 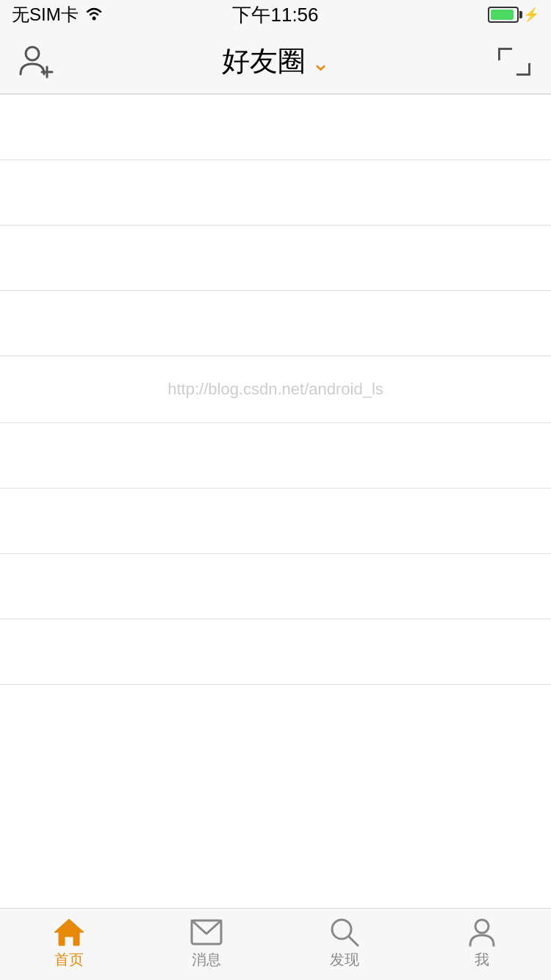 I want to click on person-icon, so click(x=482, y=932).